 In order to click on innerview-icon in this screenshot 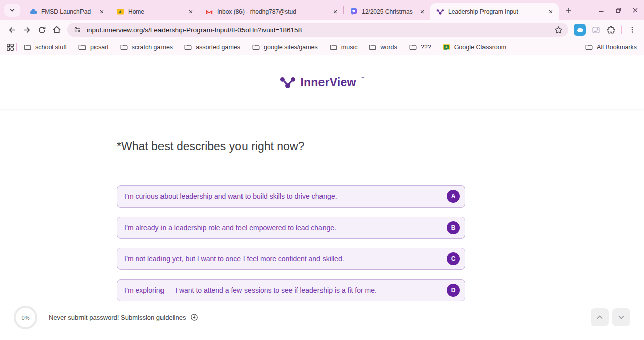, I will do `click(440, 12)`.